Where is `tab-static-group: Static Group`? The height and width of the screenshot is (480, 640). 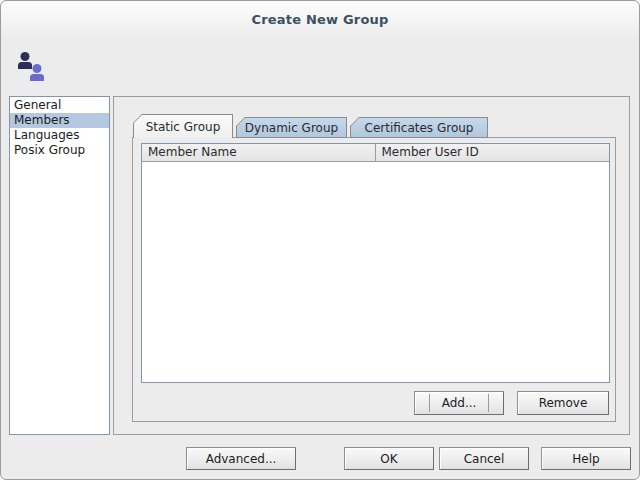
tab-static-group: Static Group is located at coordinates (183, 126).